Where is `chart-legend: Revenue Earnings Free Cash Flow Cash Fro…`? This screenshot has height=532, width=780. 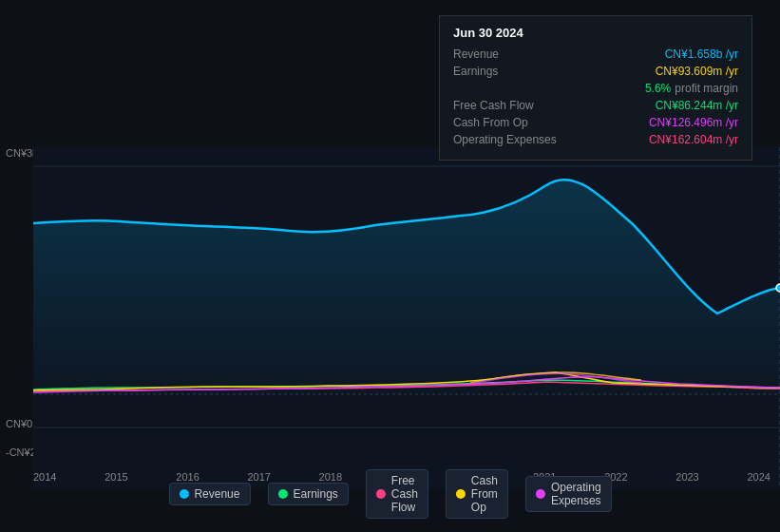
chart-legend: Revenue Earnings Free Cash Flow Cash Fro… is located at coordinates (390, 494).